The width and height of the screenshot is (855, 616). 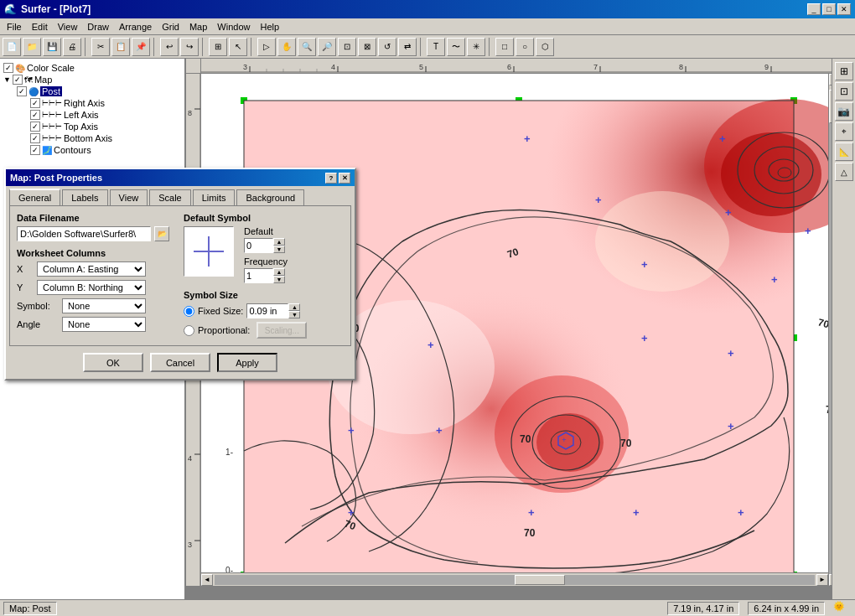 What do you see at coordinates (844, 111) in the screenshot?
I see `rt-btn-3: 📷` at bounding box center [844, 111].